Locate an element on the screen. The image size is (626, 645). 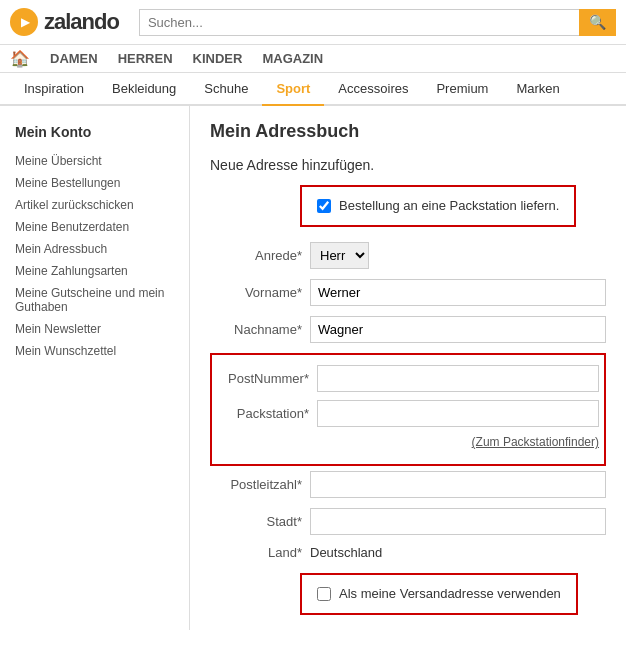
nav-top: 🏠 DAMEN HERREN KINDER MAGAZIN is located at coordinates (313, 59).